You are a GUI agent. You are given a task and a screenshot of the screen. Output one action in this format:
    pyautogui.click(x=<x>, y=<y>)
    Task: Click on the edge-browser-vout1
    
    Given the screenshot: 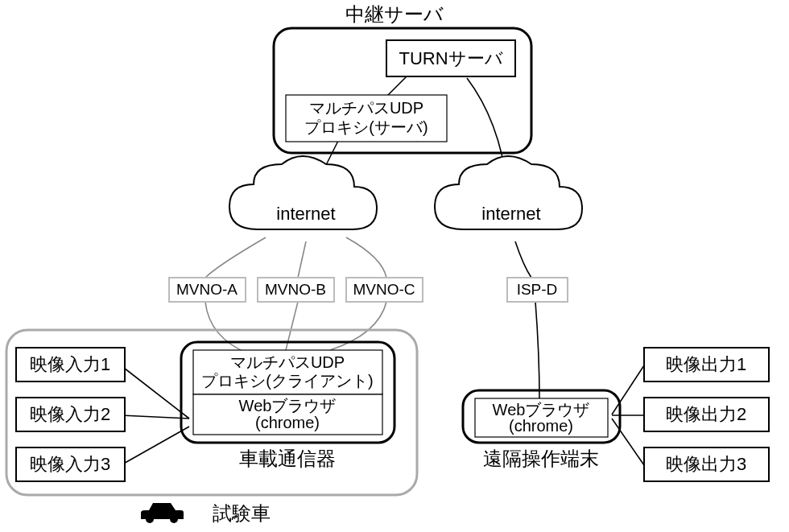 What is the action you would take?
    pyautogui.click(x=628, y=390)
    